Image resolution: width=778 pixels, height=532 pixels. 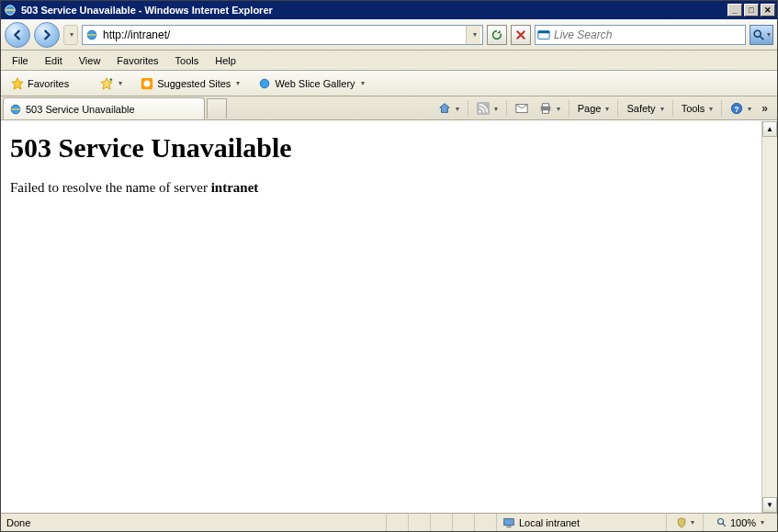 What do you see at coordinates (111, 84) in the screenshot?
I see `add-to-favorites-button: ▾` at bounding box center [111, 84].